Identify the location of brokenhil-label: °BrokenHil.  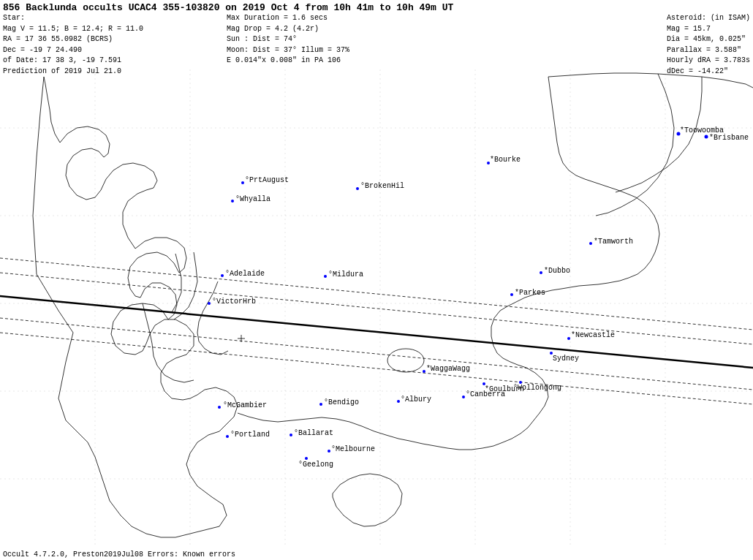
(382, 186).